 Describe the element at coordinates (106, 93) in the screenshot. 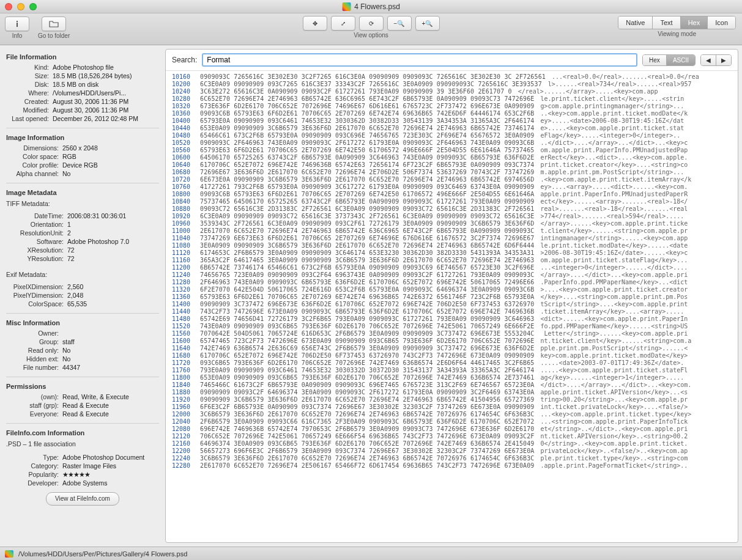

I see `info-value: /Volumes/HDD/Users/Pi...` at that location.